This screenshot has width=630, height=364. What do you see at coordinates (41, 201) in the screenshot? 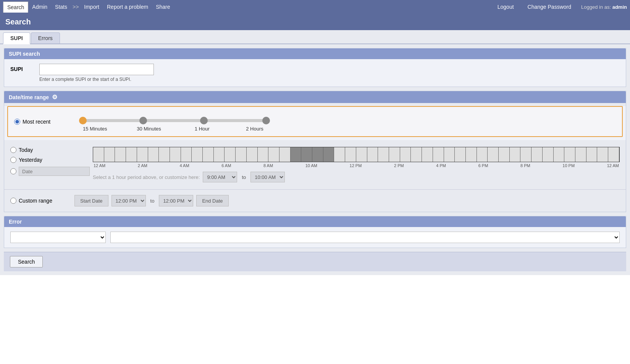
I see `custom-range-label: Custom range` at bounding box center [41, 201].